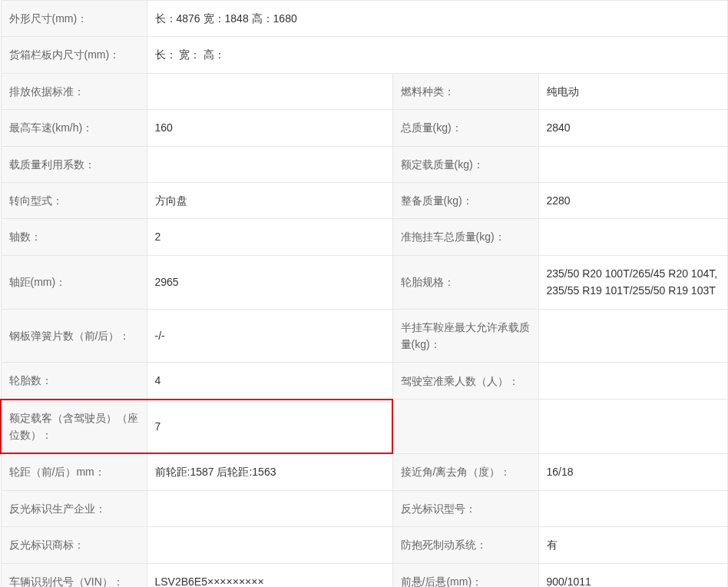  Describe the element at coordinates (633, 164) in the screenshot. I see `value-rated-load` at that location.